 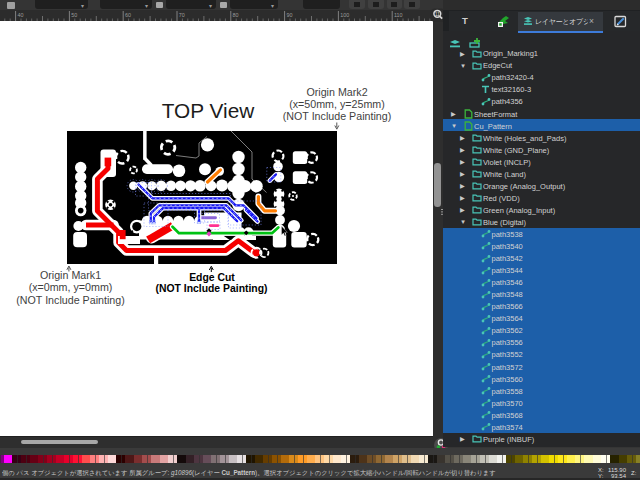 What do you see at coordinates (289, 15) in the screenshot?
I see `svg-text: 90` at bounding box center [289, 15].